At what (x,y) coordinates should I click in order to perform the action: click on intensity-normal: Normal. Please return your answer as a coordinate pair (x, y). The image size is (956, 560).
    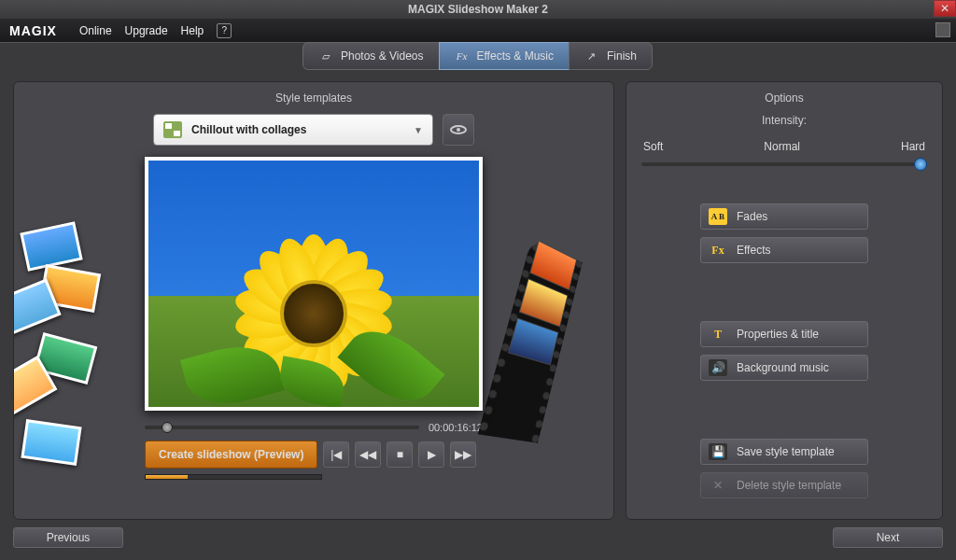
    Looking at the image, I should click on (782, 147).